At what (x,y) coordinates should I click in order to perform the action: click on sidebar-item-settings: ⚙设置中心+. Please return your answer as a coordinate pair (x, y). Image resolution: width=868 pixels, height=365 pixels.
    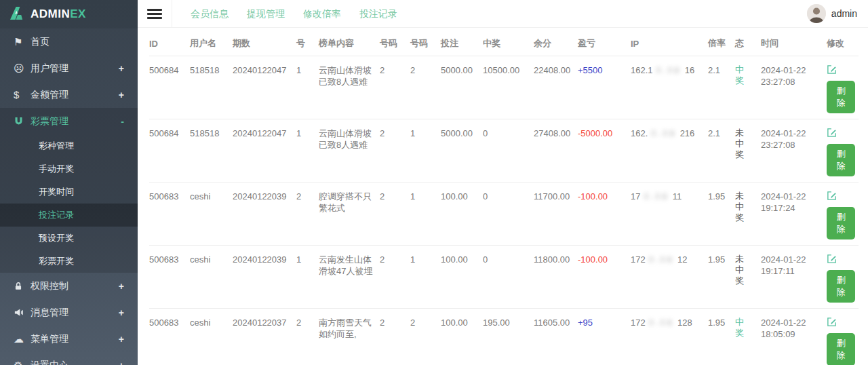
    Looking at the image, I should click on (69, 358).